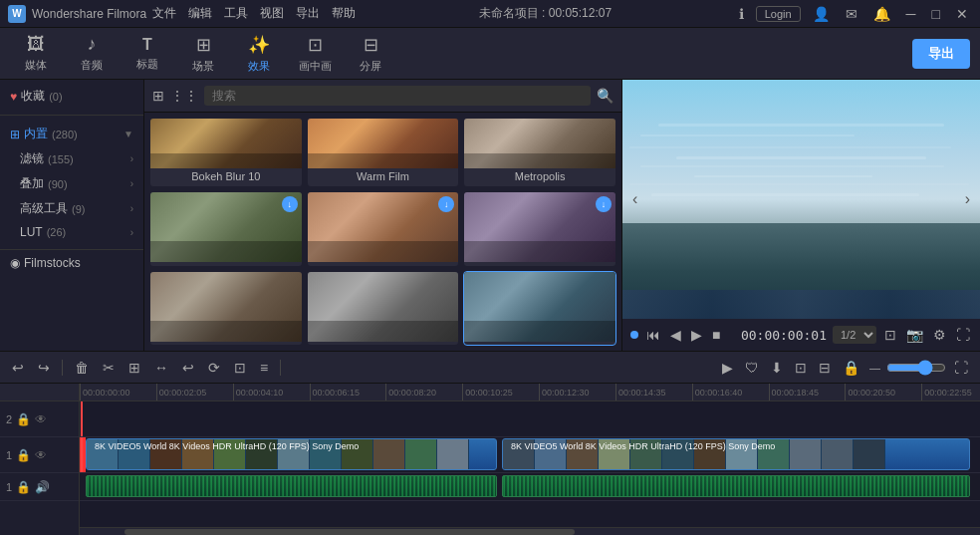  Describe the element at coordinates (383, 152) in the screenshot. I see `effect-warm-film: Warm Film` at that location.